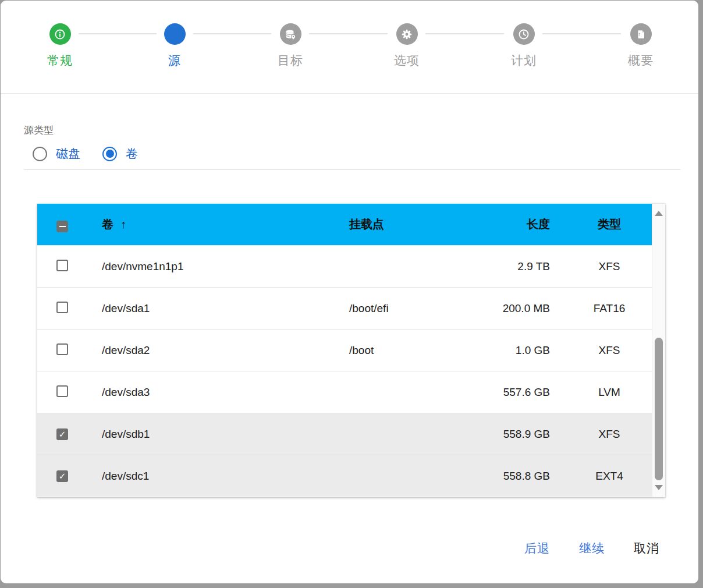 Image resolution: width=703 pixels, height=588 pixels. What do you see at coordinates (506, 267) in the screenshot?
I see `cell-size: 2.9 TB` at bounding box center [506, 267].